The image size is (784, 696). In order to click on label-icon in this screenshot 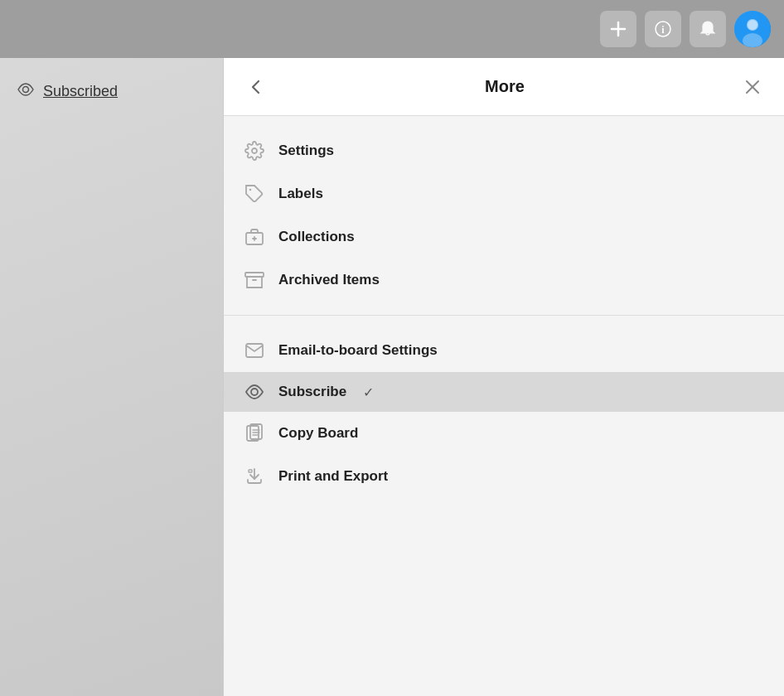, I will do `click(254, 194)`.